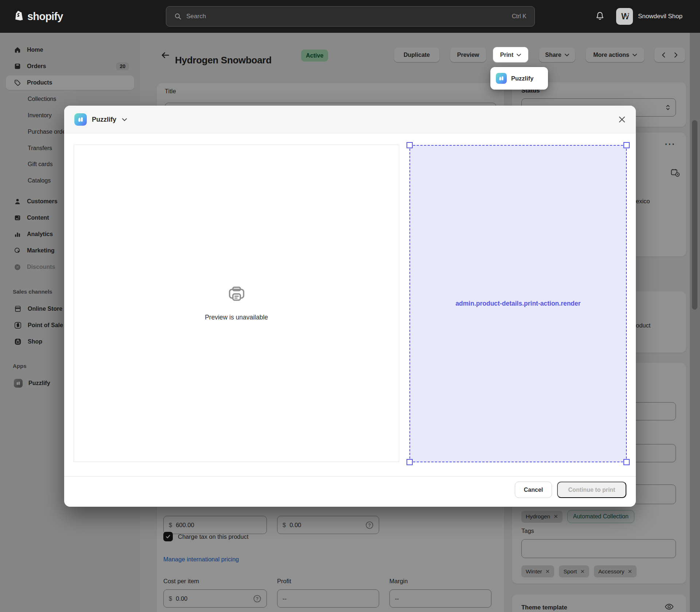  What do you see at coordinates (507, 55) in the screenshot?
I see `print-label: Print` at bounding box center [507, 55].